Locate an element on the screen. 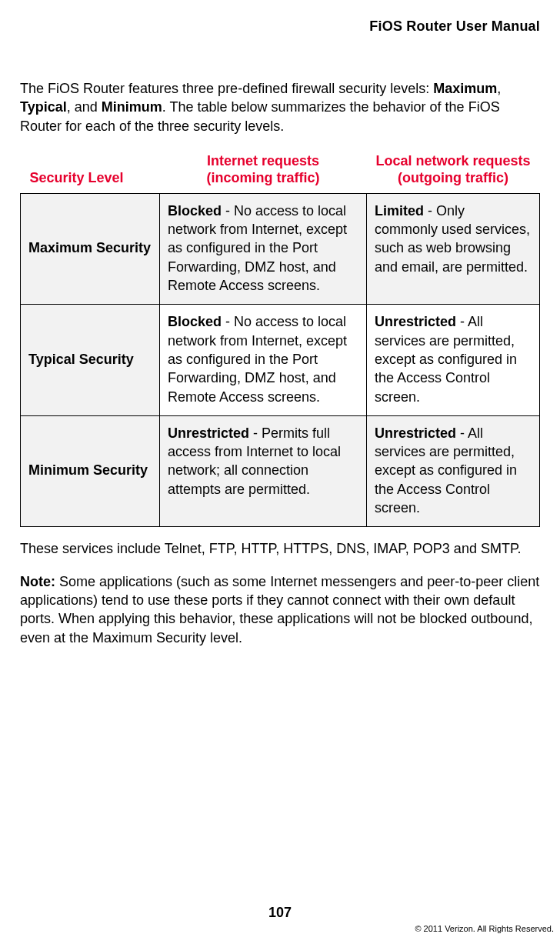 This screenshot has height=944, width=560. manual-title: FiOS Router User Manual is located at coordinates (280, 26).